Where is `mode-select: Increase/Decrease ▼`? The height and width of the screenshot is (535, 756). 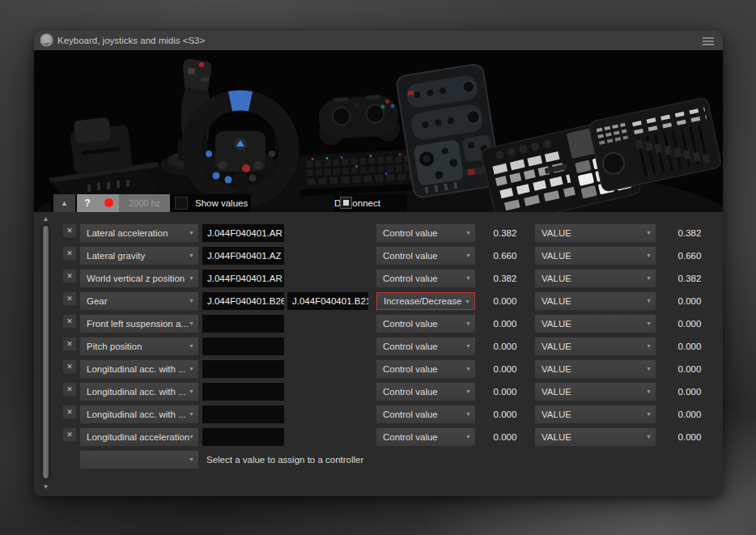
mode-select: Increase/Decrease ▼ is located at coordinates (426, 301).